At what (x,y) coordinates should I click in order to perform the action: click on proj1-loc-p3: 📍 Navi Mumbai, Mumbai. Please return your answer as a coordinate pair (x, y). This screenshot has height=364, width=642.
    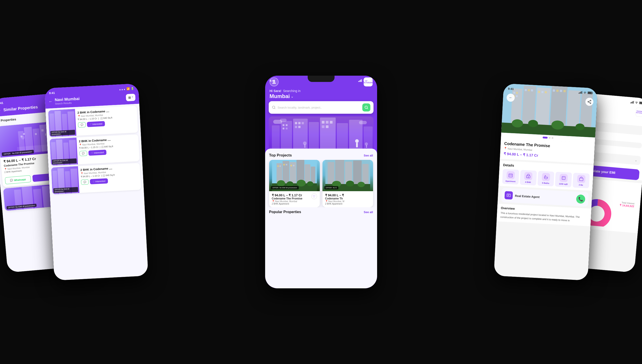
    Looking at the image, I should click on (287, 202).